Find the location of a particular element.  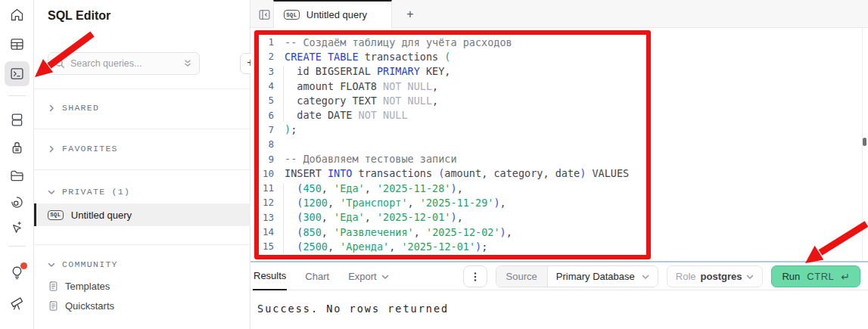

run-controls: Source Primary Database Role postgres Ru… is located at coordinates (661, 277).